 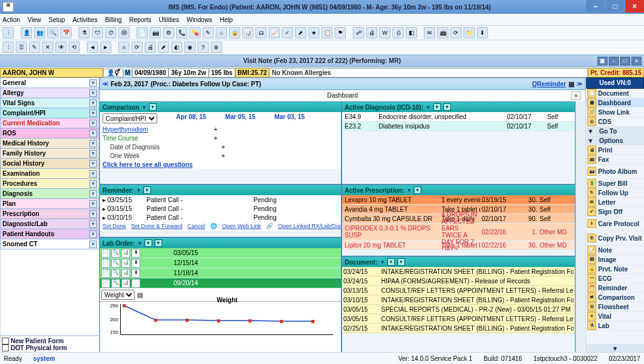 What do you see at coordinates (142, 33) in the screenshot?
I see `toolbar-icon: 📄` at bounding box center [142, 33].